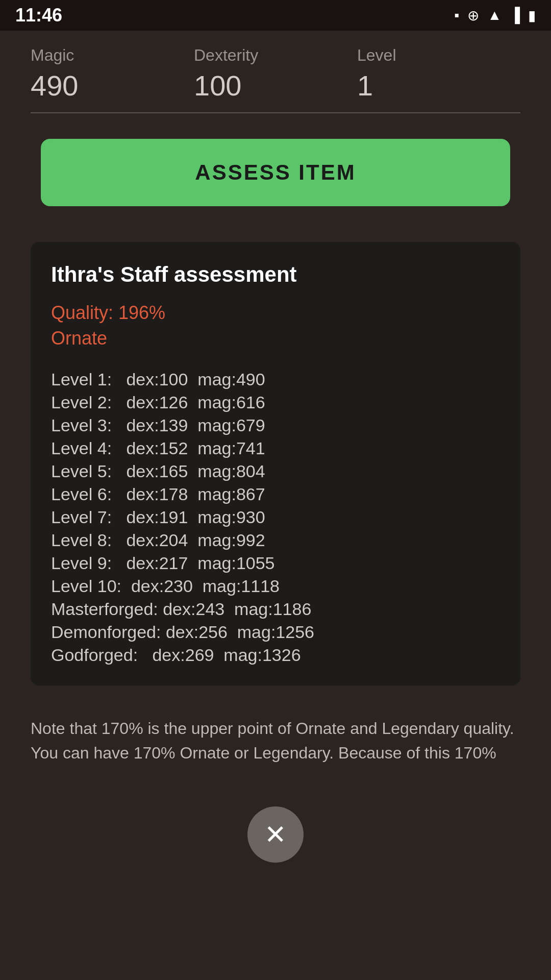 This screenshot has height=980, width=551. Describe the element at coordinates (112, 55) in the screenshot. I see `magic-label: Magic` at that location.